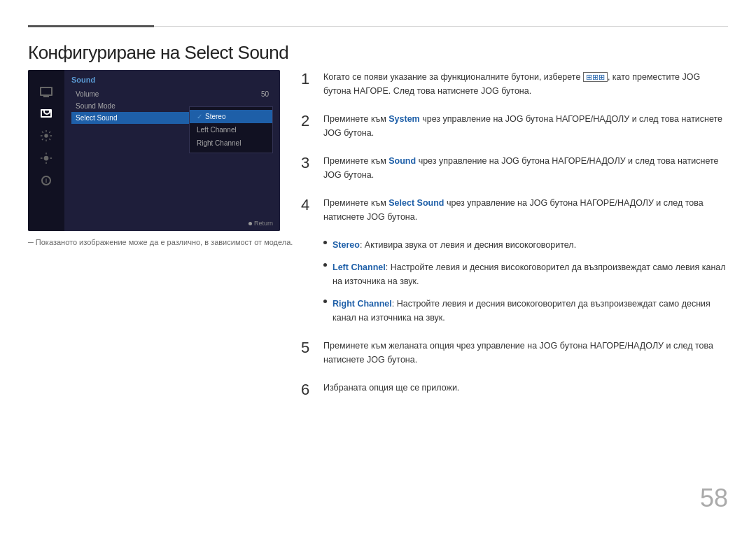 The width and height of the screenshot is (756, 534). I want to click on step-4: 4 Преминете към Select Sound чрез управл…, so click(514, 210).